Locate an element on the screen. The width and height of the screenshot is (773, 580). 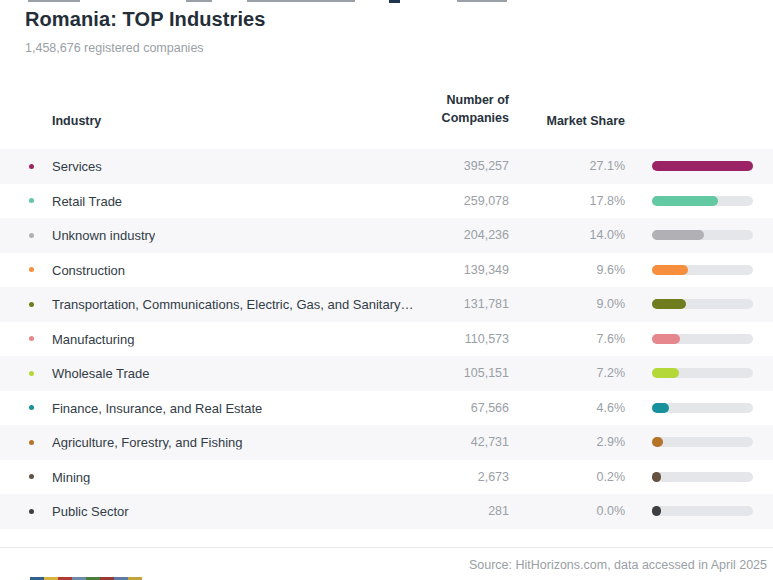
market-share-value: 27.1% is located at coordinates (608, 166).